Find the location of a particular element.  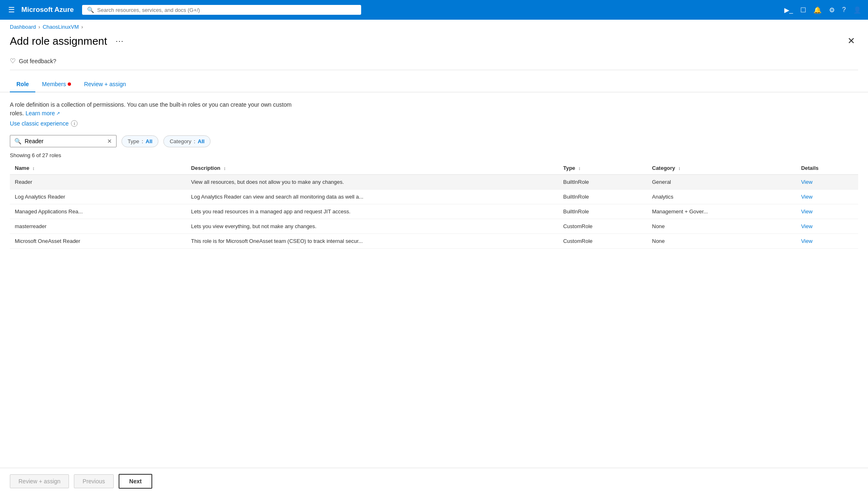

classic-experience-link: Use classic experience is located at coordinates (39, 124).